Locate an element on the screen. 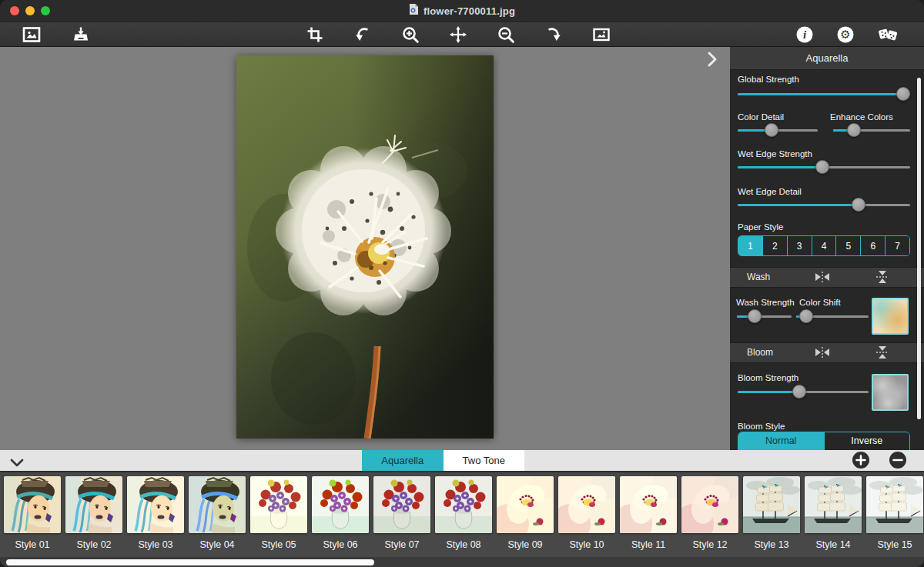 The width and height of the screenshot is (924, 567). zoom-out-icon is located at coordinates (506, 35).